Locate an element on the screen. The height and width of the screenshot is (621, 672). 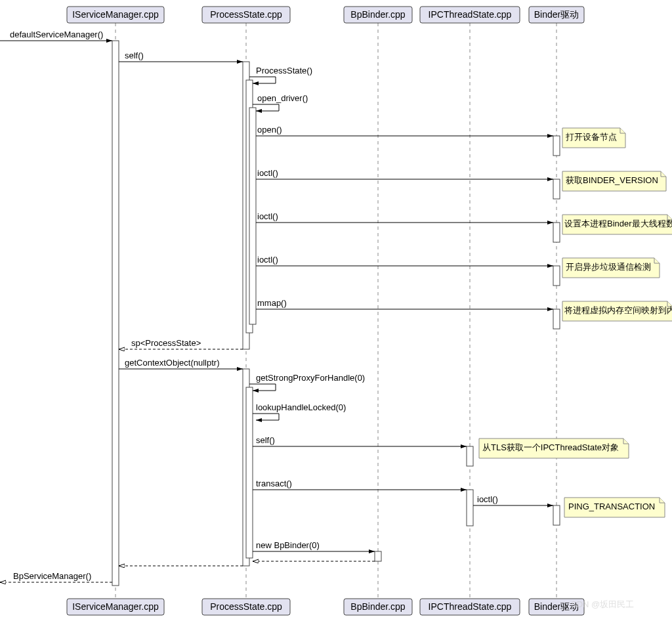
msg-open-driver: open_driver() is located at coordinates (282, 98).